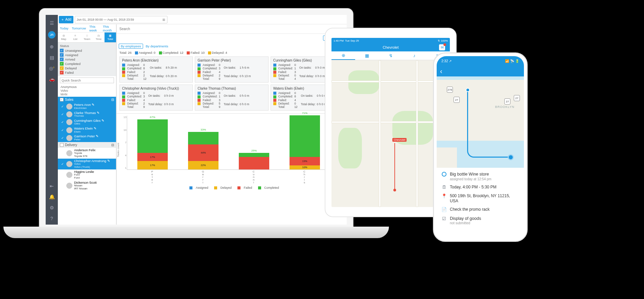 The height and width of the screenshot is (299, 644). I want to click on employee-card: Peters Aron (Electrician) Assigned:0 Com…, so click(156, 70).